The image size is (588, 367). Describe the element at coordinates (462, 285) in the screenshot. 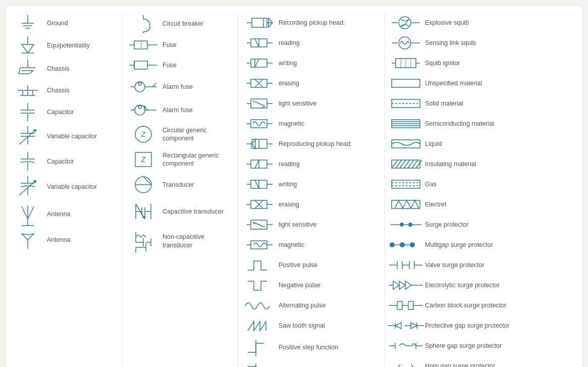

I see `label-electrolytic-surge: Electrolytic surge protector` at that location.